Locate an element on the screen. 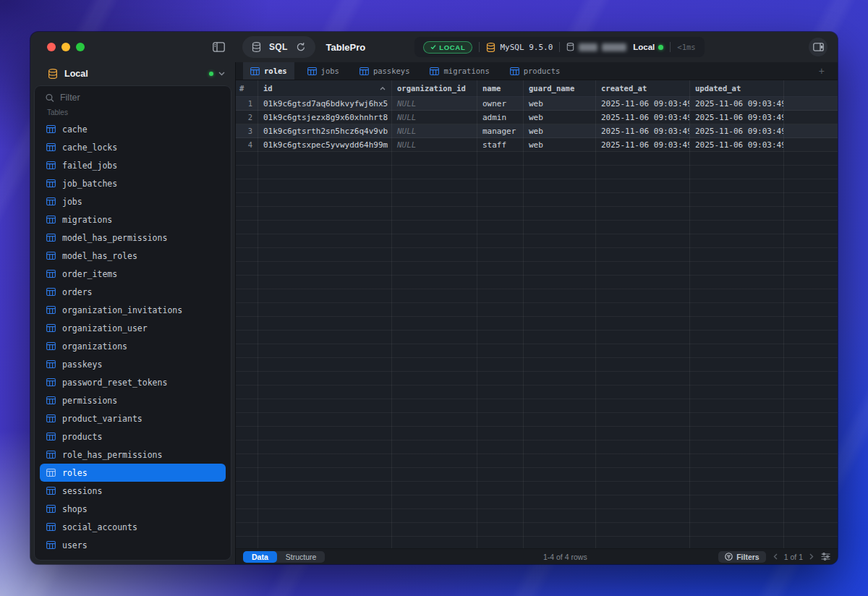 The height and width of the screenshot is (596, 868). grid-header-row: # id organization_id name guard_name cre… is located at coordinates (537, 88).